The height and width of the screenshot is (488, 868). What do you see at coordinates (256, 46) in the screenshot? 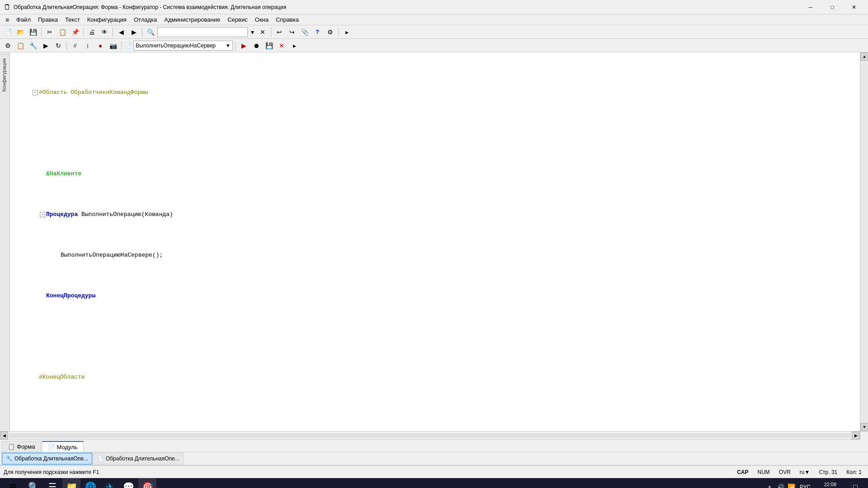
I see `tb2-rec: ⏺` at bounding box center [256, 46].